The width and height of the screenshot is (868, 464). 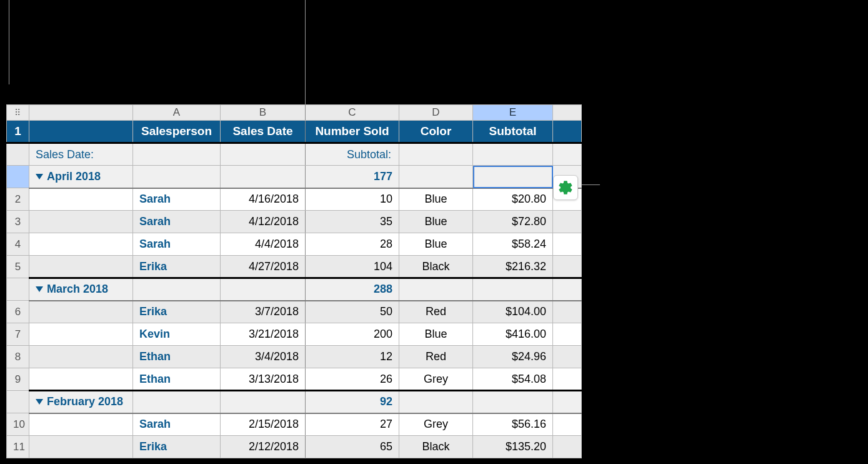 What do you see at coordinates (513, 113) in the screenshot?
I see `column-header-E: E` at bounding box center [513, 113].